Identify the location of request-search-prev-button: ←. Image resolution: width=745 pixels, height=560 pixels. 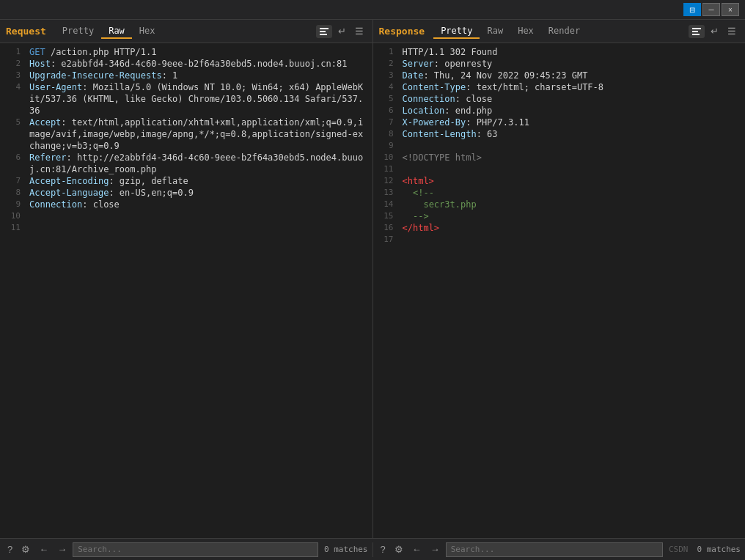
(44, 550).